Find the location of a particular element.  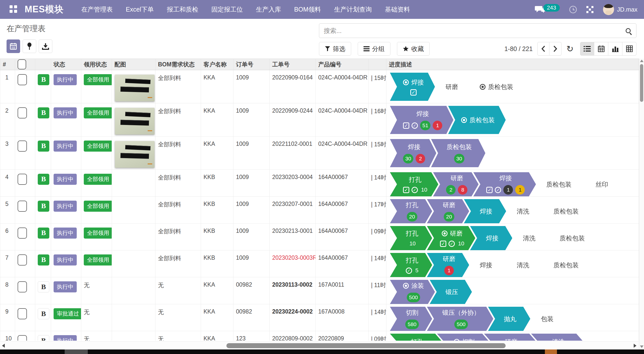

menu-item-6: 生产计划查询 is located at coordinates (353, 10).